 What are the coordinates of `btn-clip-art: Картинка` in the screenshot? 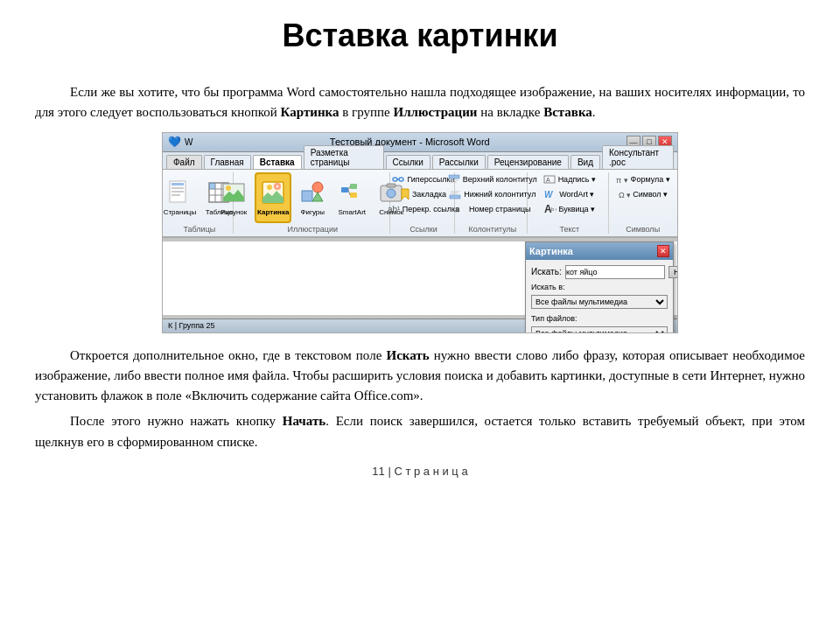 It's located at (273, 198).